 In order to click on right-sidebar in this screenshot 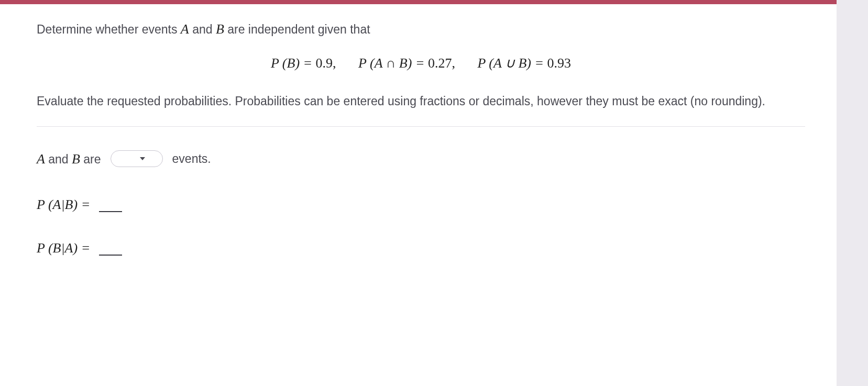, I will do `click(852, 193)`.